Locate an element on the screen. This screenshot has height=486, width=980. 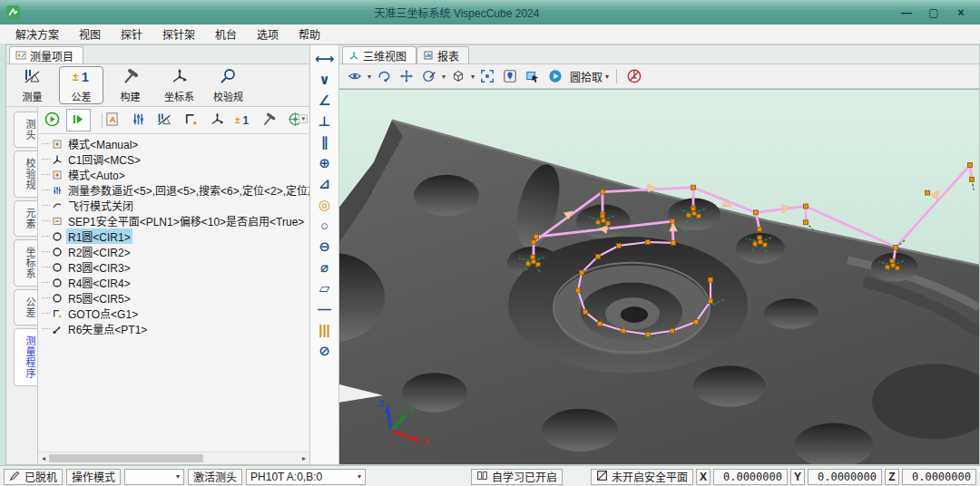
gdt-icon: ⊖ is located at coordinates (325, 247).